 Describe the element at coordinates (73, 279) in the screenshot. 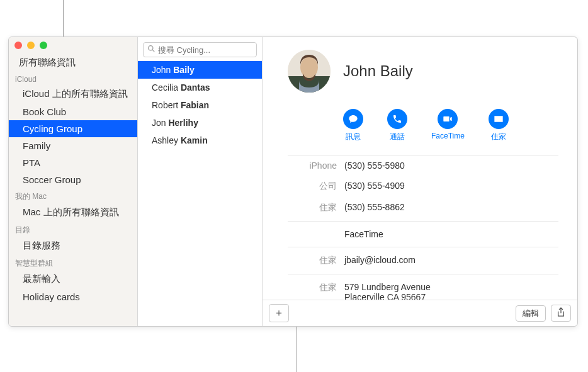

I see `sidebar-group-recent: 最新輸入` at that location.